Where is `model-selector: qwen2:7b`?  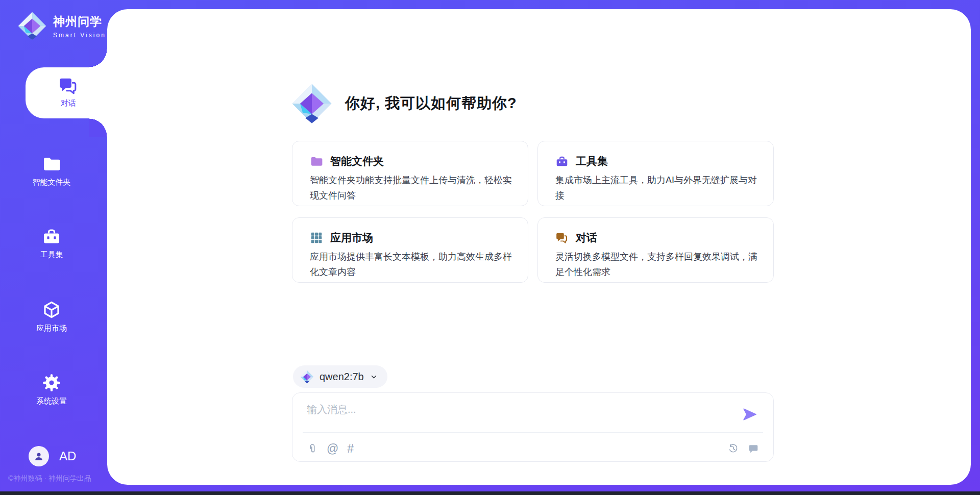 model-selector: qwen2:7b is located at coordinates (340, 377).